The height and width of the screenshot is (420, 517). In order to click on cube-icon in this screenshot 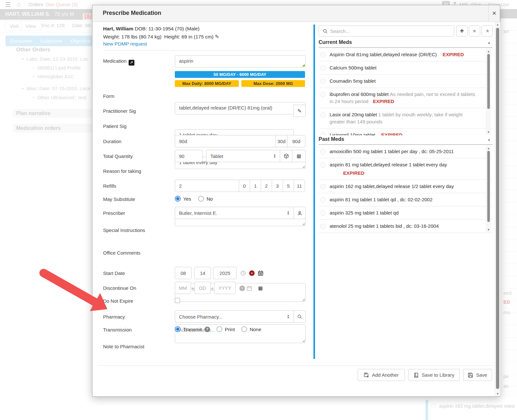, I will do `click(286, 156)`.